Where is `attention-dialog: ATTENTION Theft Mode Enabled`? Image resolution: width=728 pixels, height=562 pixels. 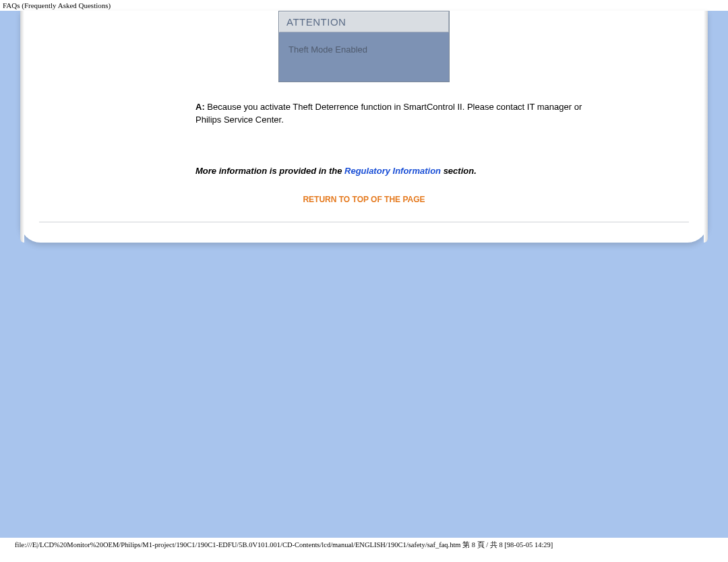
attention-dialog: ATTENTION Theft Mode Enabled is located at coordinates (364, 46).